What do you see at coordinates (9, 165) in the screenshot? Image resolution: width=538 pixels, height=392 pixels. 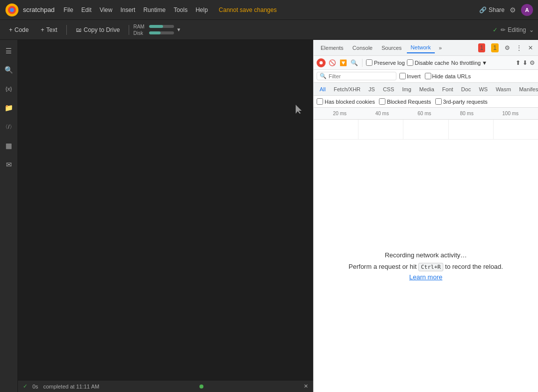 I see `sidebar-icon-mail: ✉` at bounding box center [9, 165].